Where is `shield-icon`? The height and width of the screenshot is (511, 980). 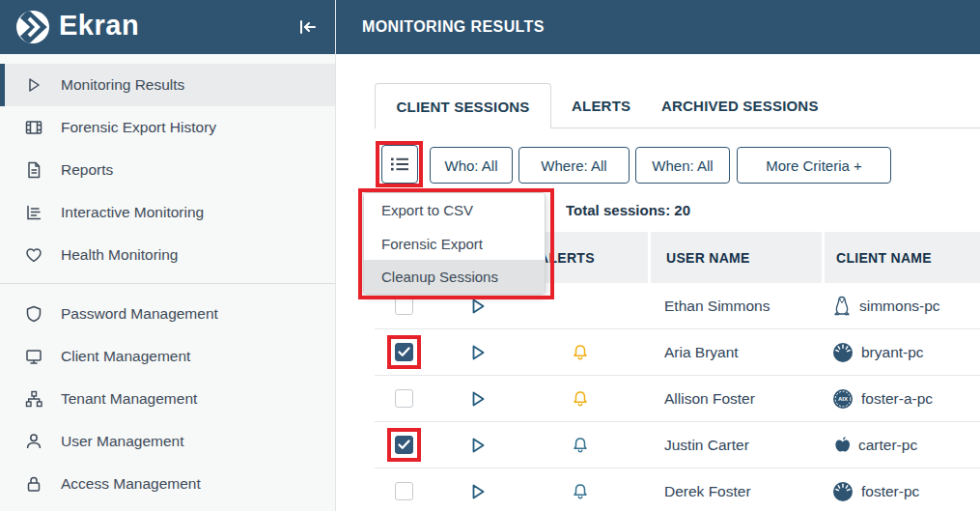
shield-icon is located at coordinates (34, 314).